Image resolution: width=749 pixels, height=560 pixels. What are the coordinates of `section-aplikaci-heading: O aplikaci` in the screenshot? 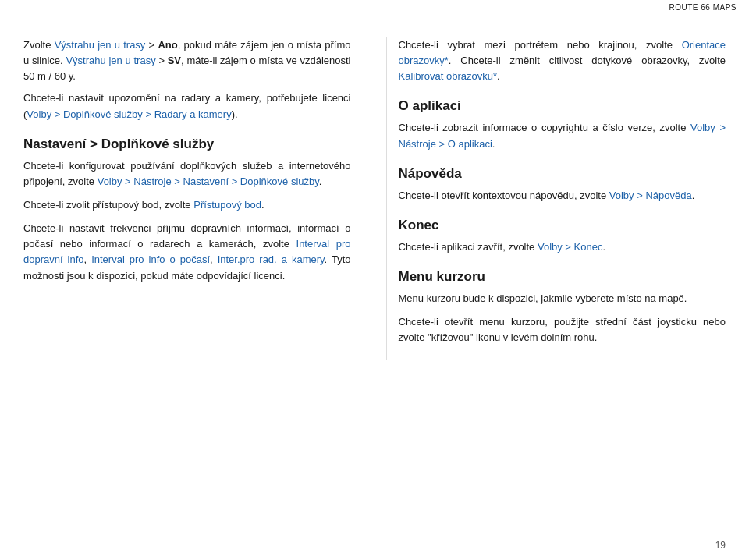 It's located at (563, 106).